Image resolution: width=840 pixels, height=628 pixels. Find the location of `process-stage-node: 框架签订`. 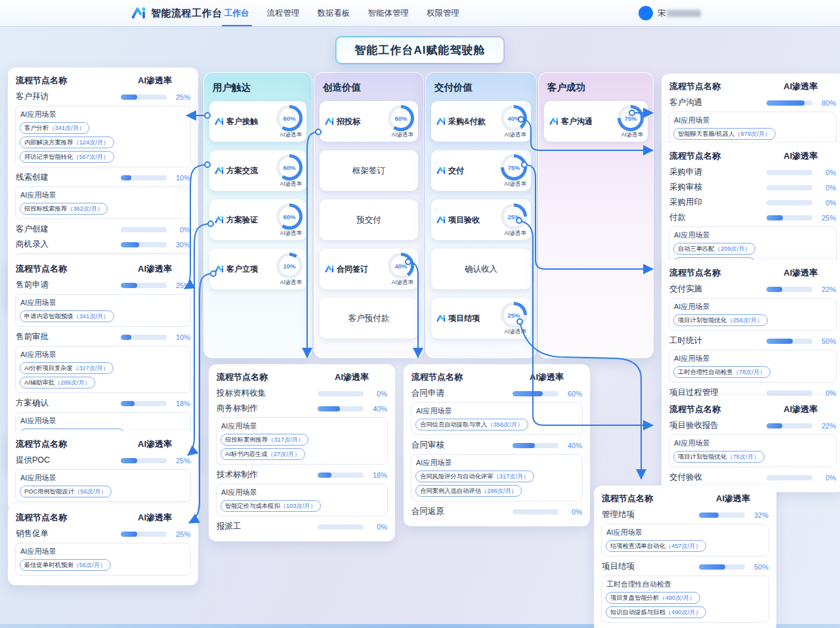

process-stage-node: 框架签订 is located at coordinates (369, 171).